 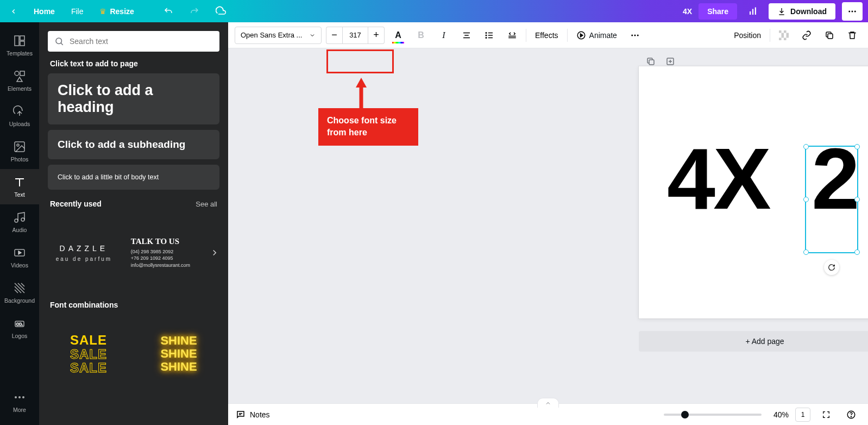 I want to click on add-subheading-card: Click to add a subheading, so click(x=134, y=145).